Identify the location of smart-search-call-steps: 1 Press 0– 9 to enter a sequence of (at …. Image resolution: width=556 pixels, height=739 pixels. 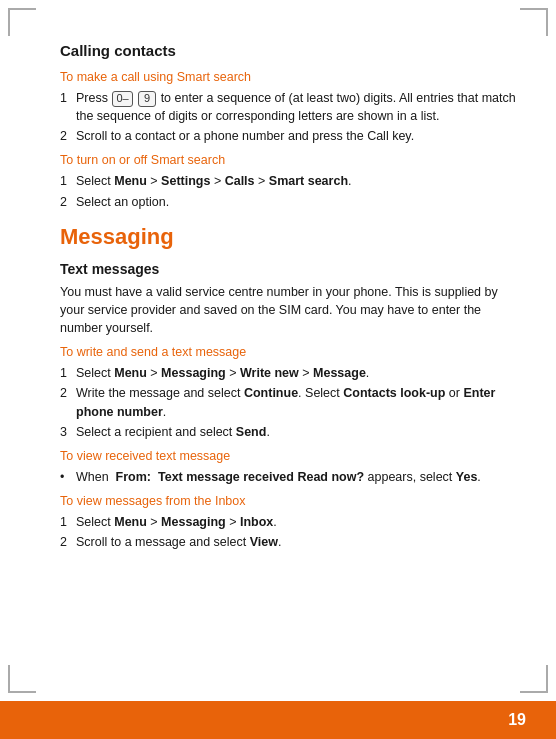
(288, 117).